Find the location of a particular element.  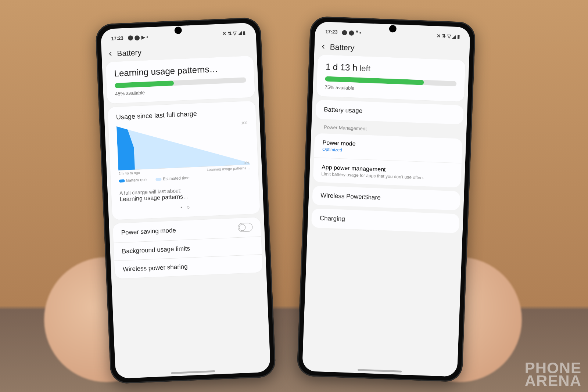

watermark: PHONE ARENA is located at coordinates (553, 375).